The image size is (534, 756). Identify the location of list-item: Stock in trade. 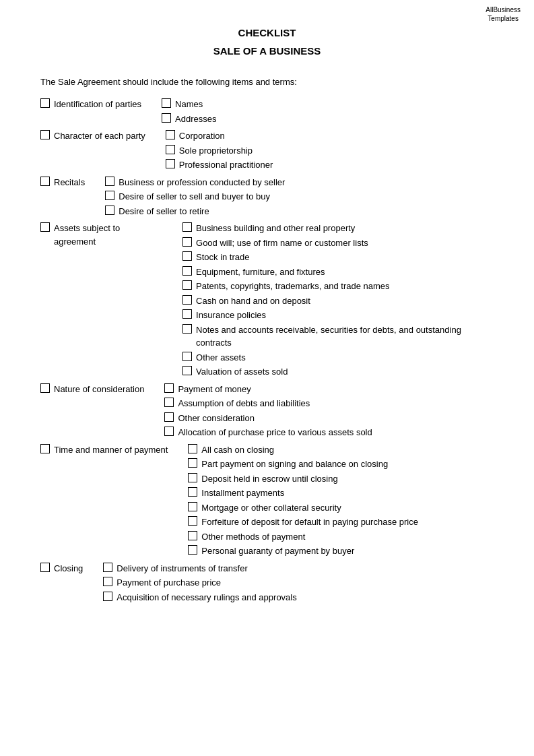
(328, 257).